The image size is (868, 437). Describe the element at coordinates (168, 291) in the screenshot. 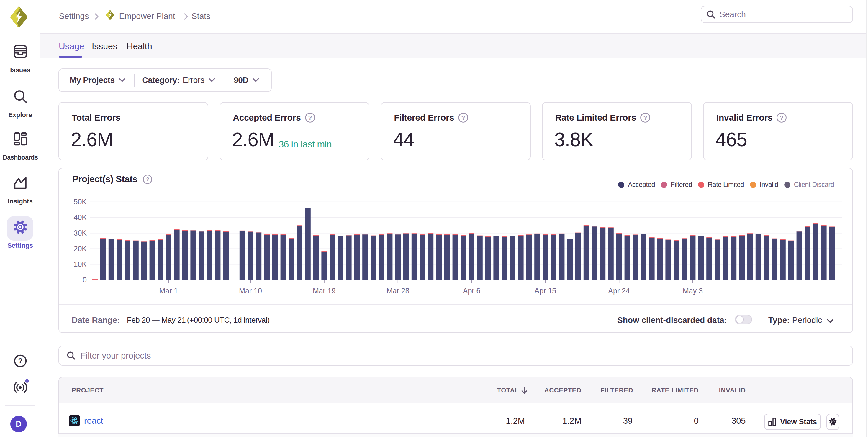

I see `svg-text: Mar 1` at that location.